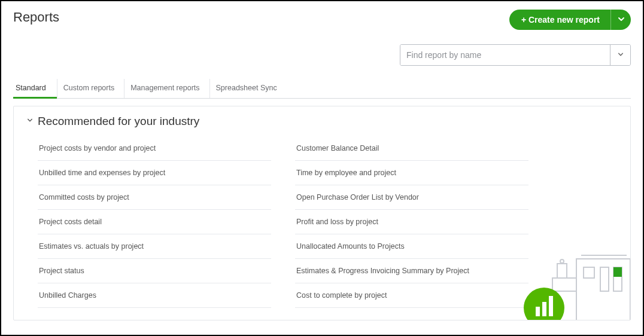 This screenshot has width=644, height=336. Describe the element at coordinates (412, 271) in the screenshot. I see `report-link: Estimates & Progress Invoicing Summary b…` at that location.